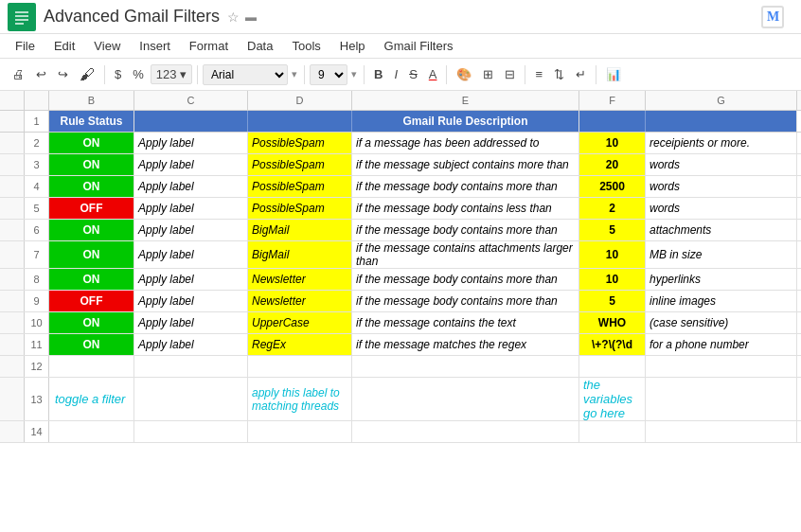 The image size is (801, 532). I want to click on row-14-b, so click(92, 432).